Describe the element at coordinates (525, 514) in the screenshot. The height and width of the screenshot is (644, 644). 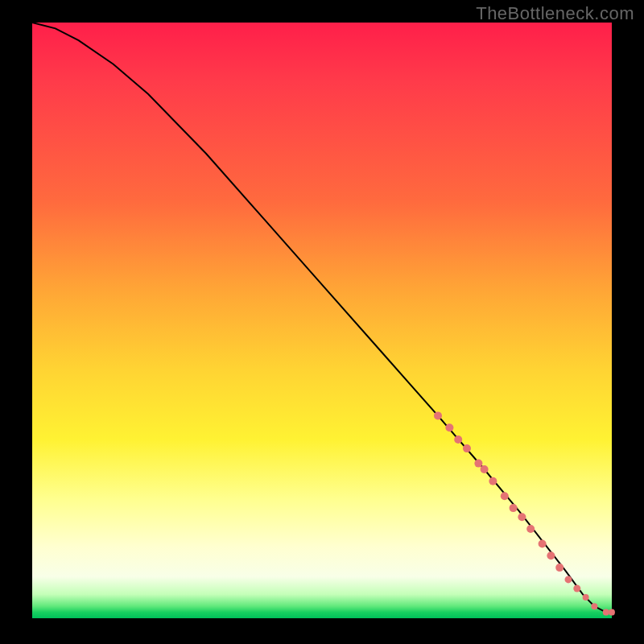
I see `data-markers` at that location.